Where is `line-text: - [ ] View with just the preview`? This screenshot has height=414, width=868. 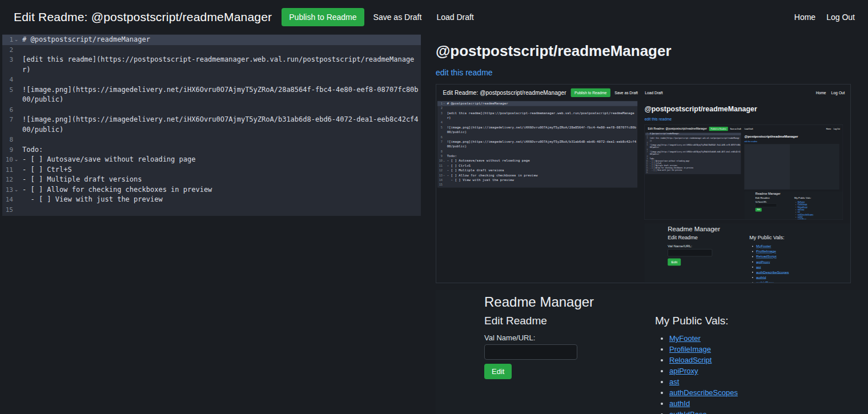
line-text: - [ ] View with just the preview is located at coordinates (220, 200).